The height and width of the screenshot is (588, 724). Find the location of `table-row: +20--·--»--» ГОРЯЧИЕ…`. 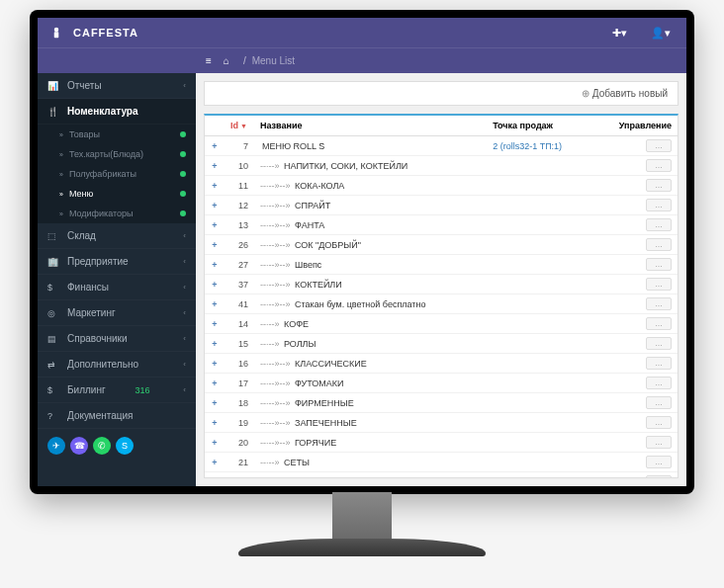

table-row: +20--·--»--» ГОРЯЧИЕ… is located at coordinates (441, 443).